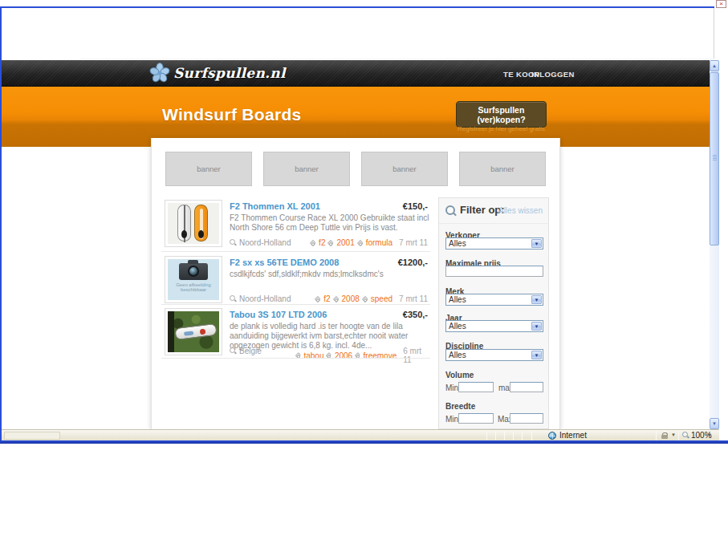  I want to click on breedte-min-label: Min, so click(452, 419).